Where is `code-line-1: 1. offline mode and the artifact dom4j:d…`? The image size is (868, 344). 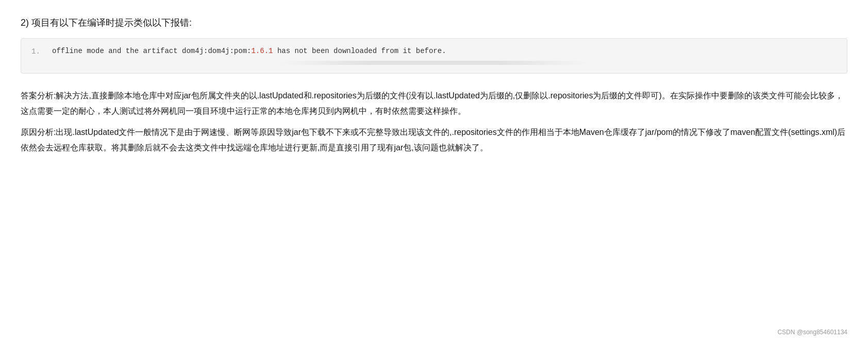 code-line-1: 1. offline mode and the artifact dom4j:d… is located at coordinates (434, 51).